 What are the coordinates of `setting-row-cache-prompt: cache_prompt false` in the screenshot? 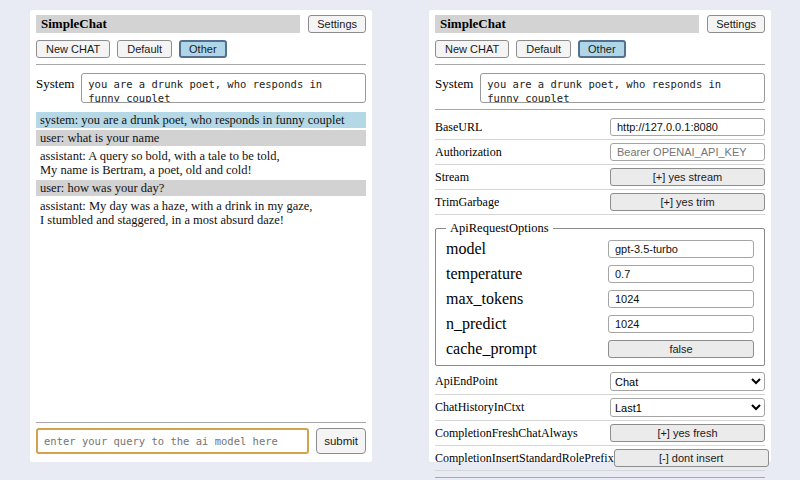 It's located at (600, 348).